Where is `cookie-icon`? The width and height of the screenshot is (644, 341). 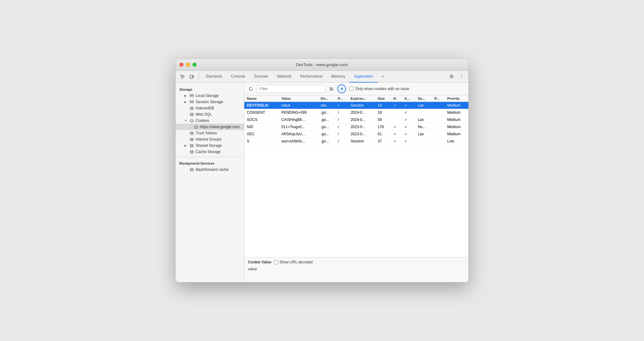
cookie-icon is located at coordinates (196, 127).